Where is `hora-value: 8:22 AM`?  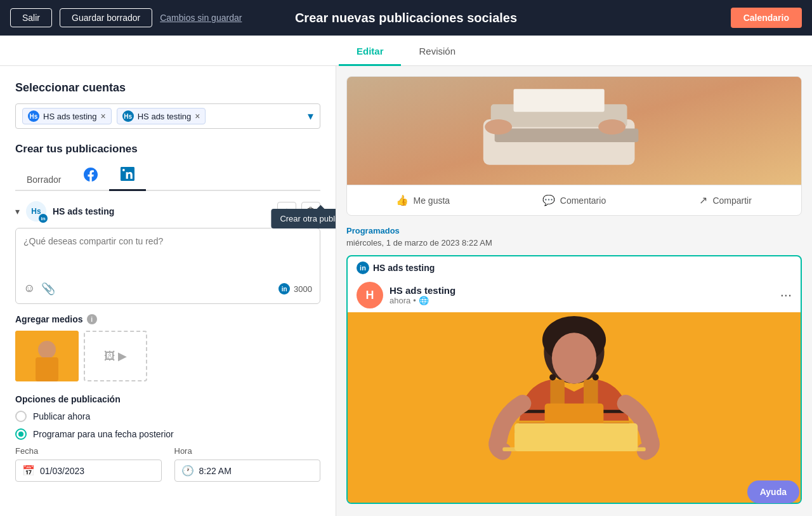
hora-value: 8:22 AM is located at coordinates (216, 471).